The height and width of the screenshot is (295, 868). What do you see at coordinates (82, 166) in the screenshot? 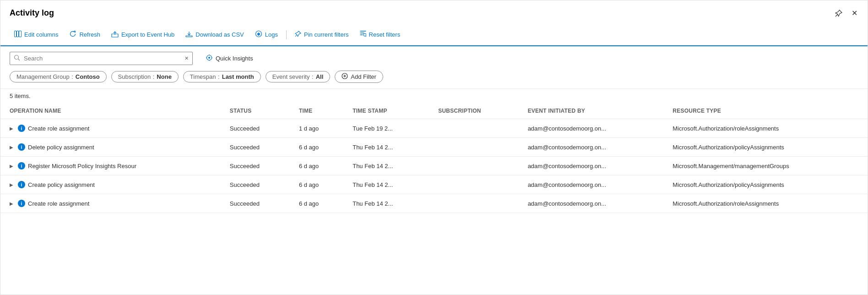
I see `operation-name: Register Microsoft Policy Insights Resou…` at bounding box center [82, 166].